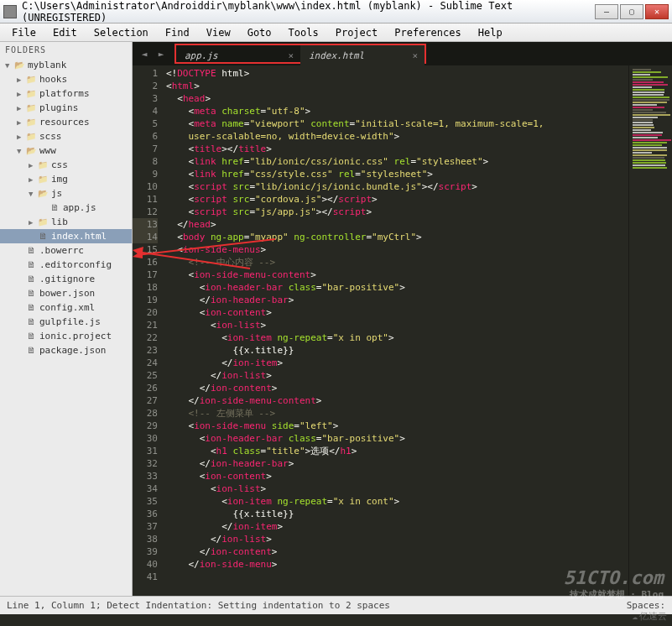 The width and height of the screenshot is (672, 626). I want to click on file-app-js: app.js, so click(65, 208).